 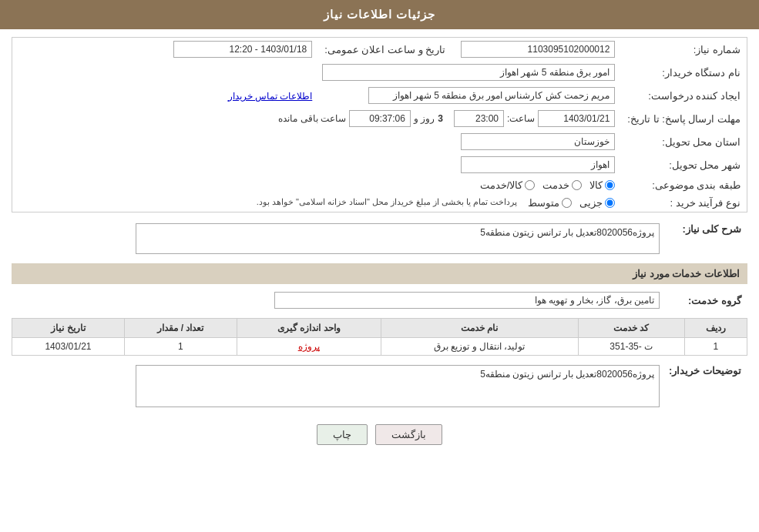 I want to click on cell-kod: ت -35-351, so click(x=631, y=346).